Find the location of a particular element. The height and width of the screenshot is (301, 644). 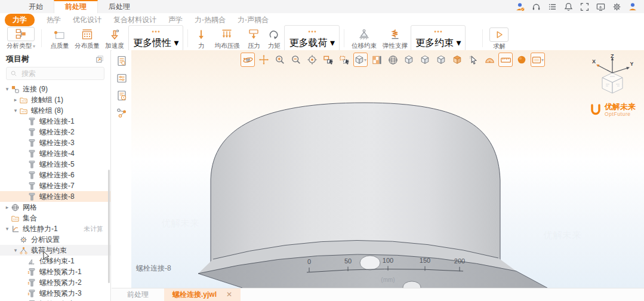

more-inertia-dropdown: 更多惯性 ▾ is located at coordinates (156, 38).